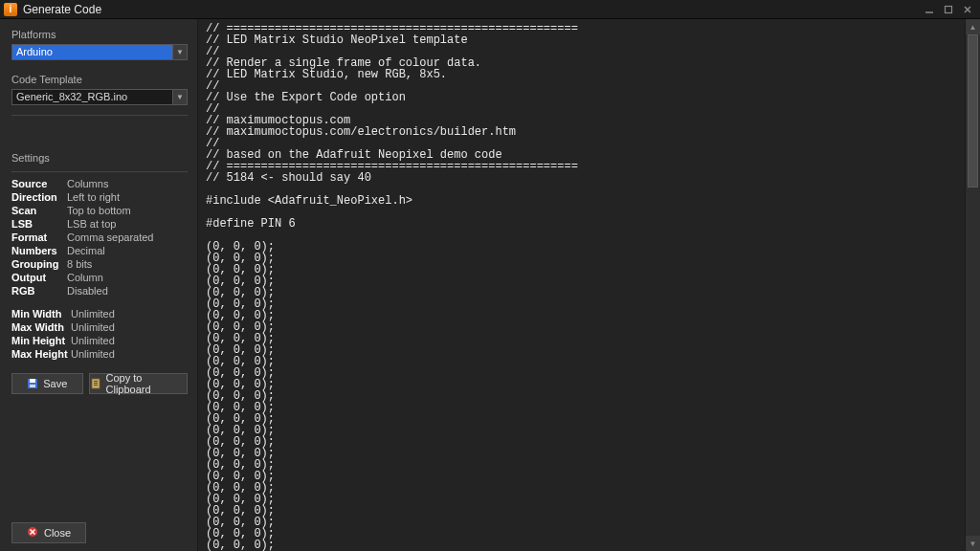 This screenshot has width=980, height=551. I want to click on limit-row: Max HeightUnlimited, so click(100, 354).